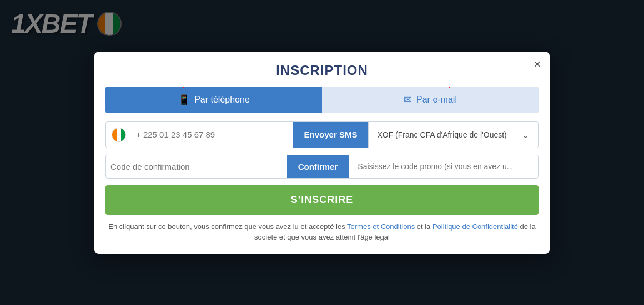  I want to click on form-area: Envoyer SMS XOF (Franc CFA d'Afrique de …, so click(322, 150).